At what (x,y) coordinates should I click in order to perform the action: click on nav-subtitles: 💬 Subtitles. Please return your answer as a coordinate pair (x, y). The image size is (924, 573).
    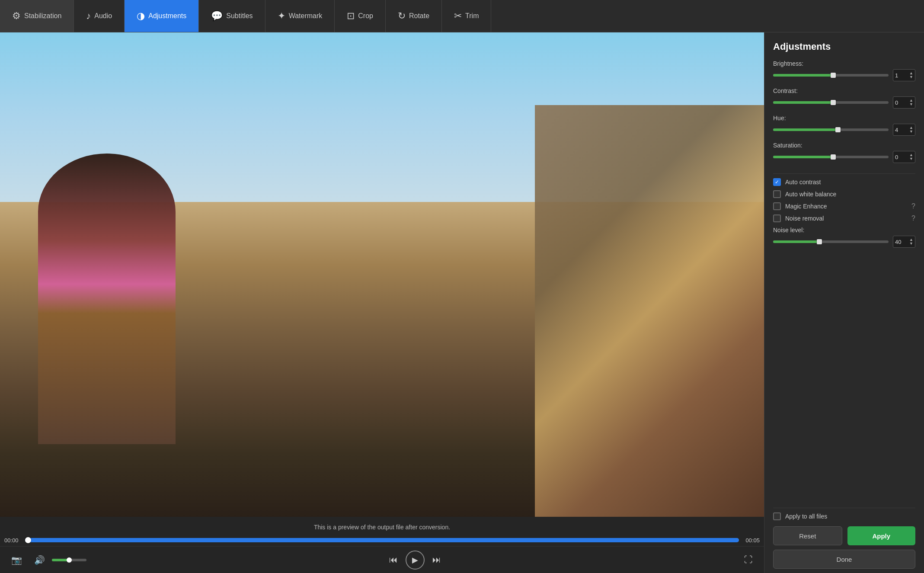
    Looking at the image, I should click on (232, 16).